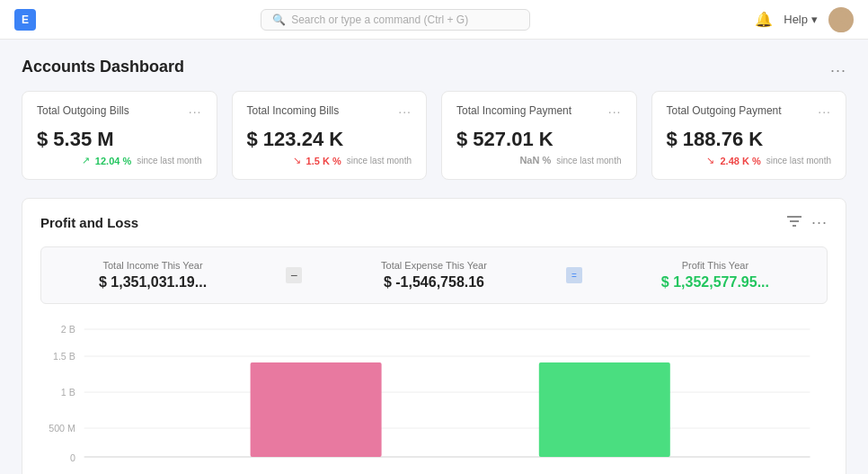 The image size is (868, 474). What do you see at coordinates (316, 410) in the screenshot?
I see `income-bar` at bounding box center [316, 410].